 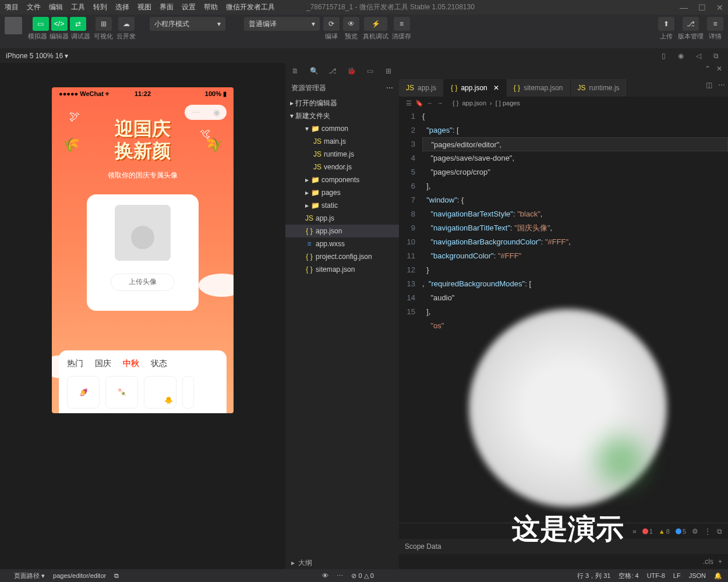 I want to click on version-button: ⎇, so click(x=691, y=24).